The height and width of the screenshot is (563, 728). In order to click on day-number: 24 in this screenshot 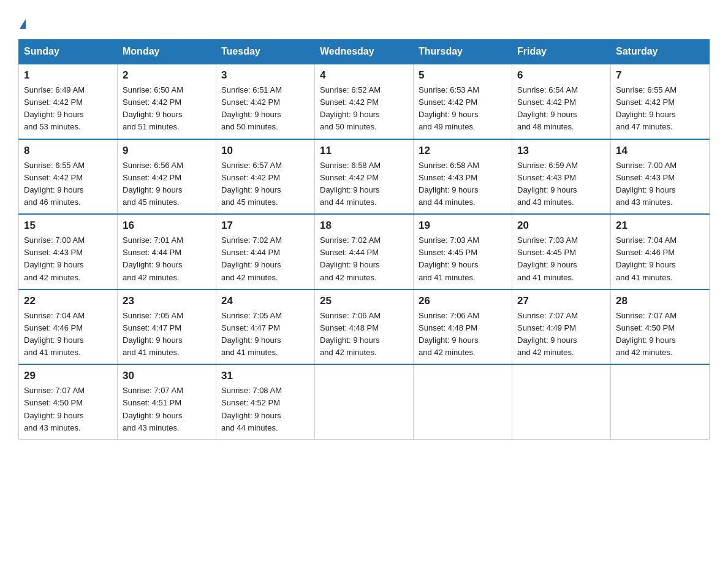, I will do `click(265, 301)`.